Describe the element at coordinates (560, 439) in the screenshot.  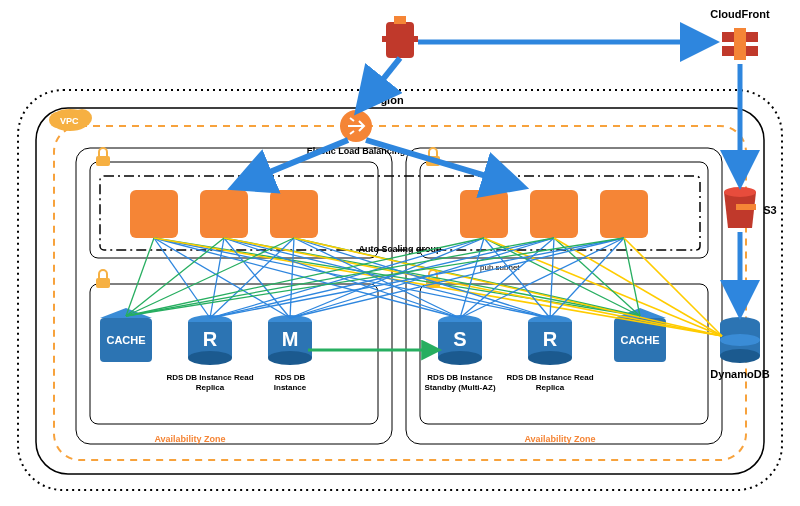
I see `az-right-label: Availability Zone` at that location.